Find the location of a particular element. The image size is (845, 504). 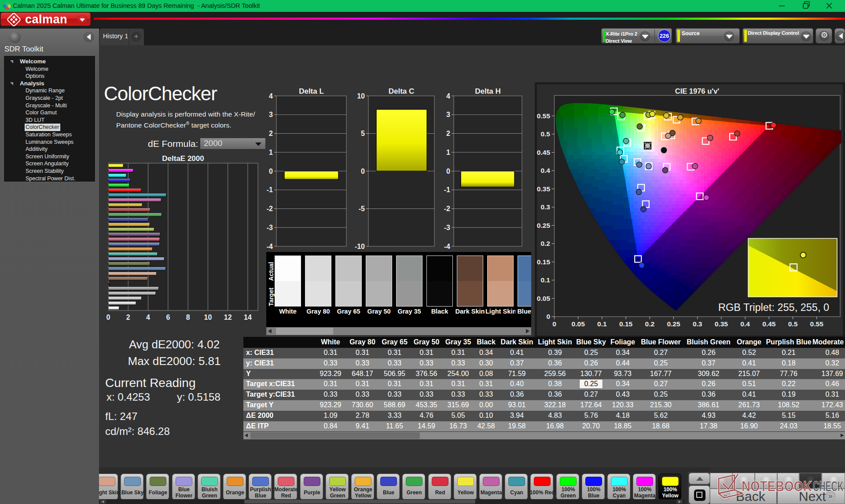

svg-text: 12 is located at coordinates (228, 318).